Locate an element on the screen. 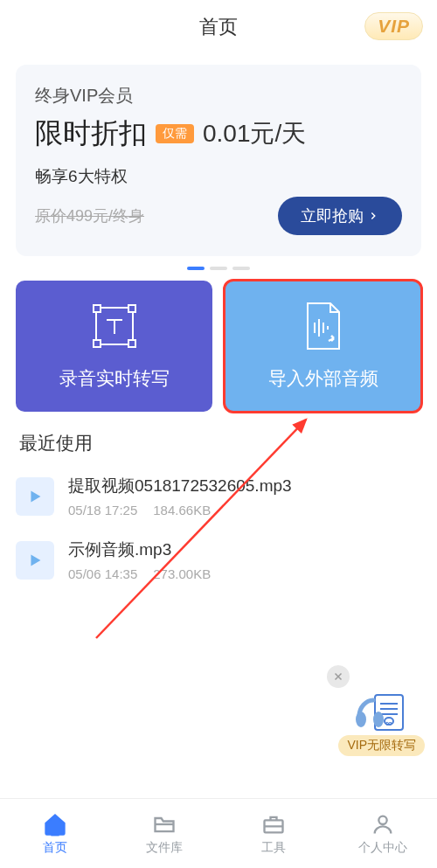  promo-price: 0.01元/天 is located at coordinates (254, 134).